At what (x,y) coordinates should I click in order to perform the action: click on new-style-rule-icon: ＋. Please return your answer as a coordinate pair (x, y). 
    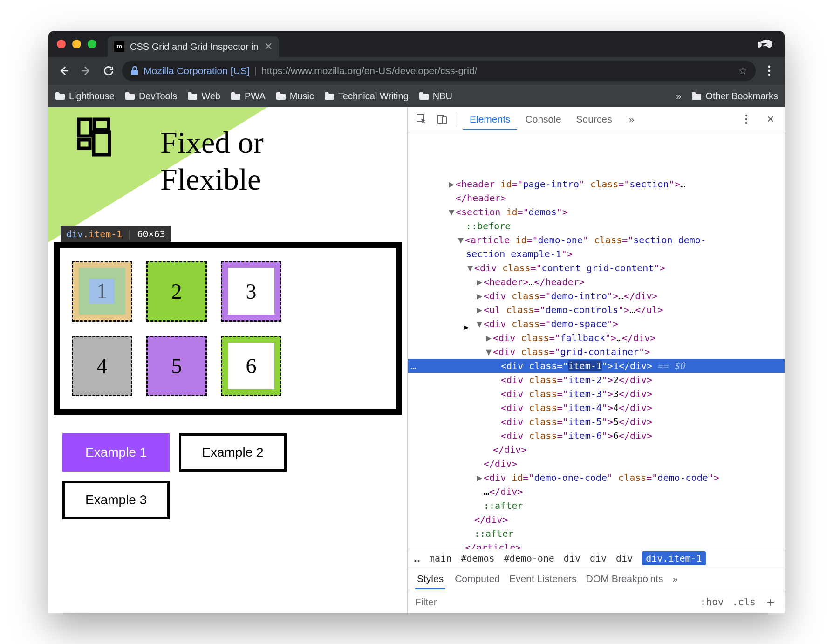
    Looking at the image, I should click on (771, 602).